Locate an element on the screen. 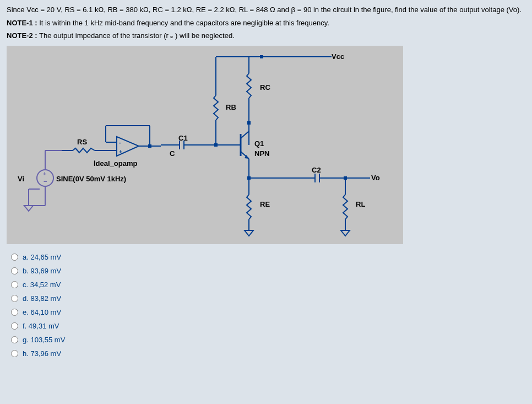 The height and width of the screenshot is (404, 532). option-b: b. 93,69 mV is located at coordinates (268, 271).